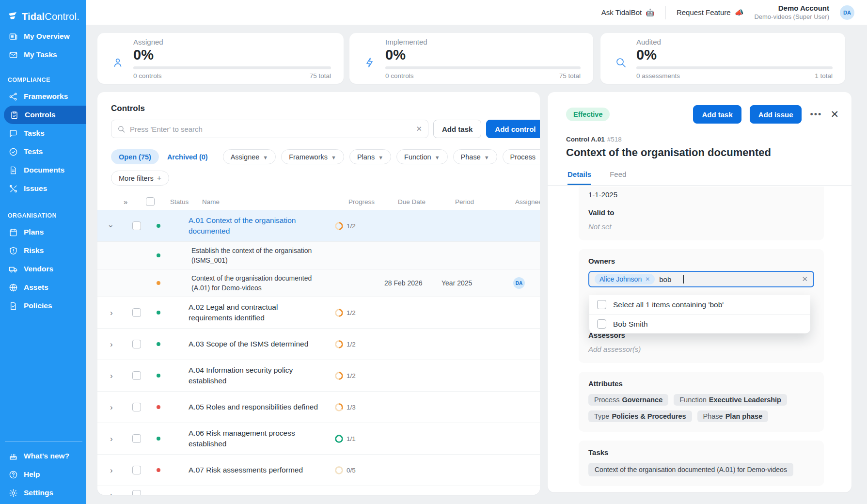 The width and height of the screenshot is (867, 504). Describe the element at coordinates (43, 306) in the screenshot. I see `sidebar-item-policies: Policies` at that location.